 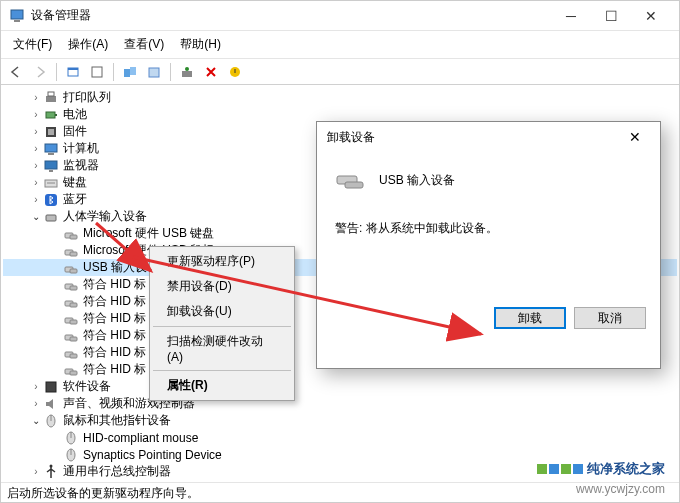 What do you see at coordinates (75, 132) in the screenshot?
I see `tree-item-label: 固件` at bounding box center [75, 132].